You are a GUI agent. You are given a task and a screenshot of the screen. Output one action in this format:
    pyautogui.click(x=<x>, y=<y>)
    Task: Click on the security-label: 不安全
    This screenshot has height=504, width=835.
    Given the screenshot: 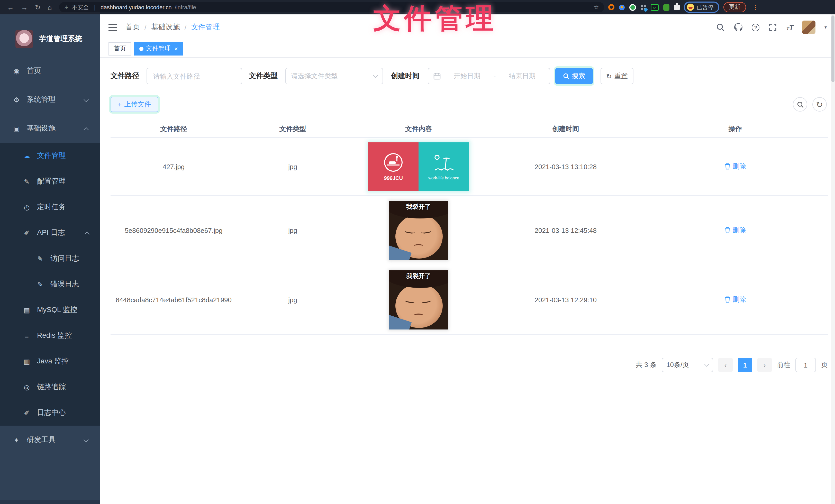 What is the action you would take?
    pyautogui.click(x=80, y=7)
    